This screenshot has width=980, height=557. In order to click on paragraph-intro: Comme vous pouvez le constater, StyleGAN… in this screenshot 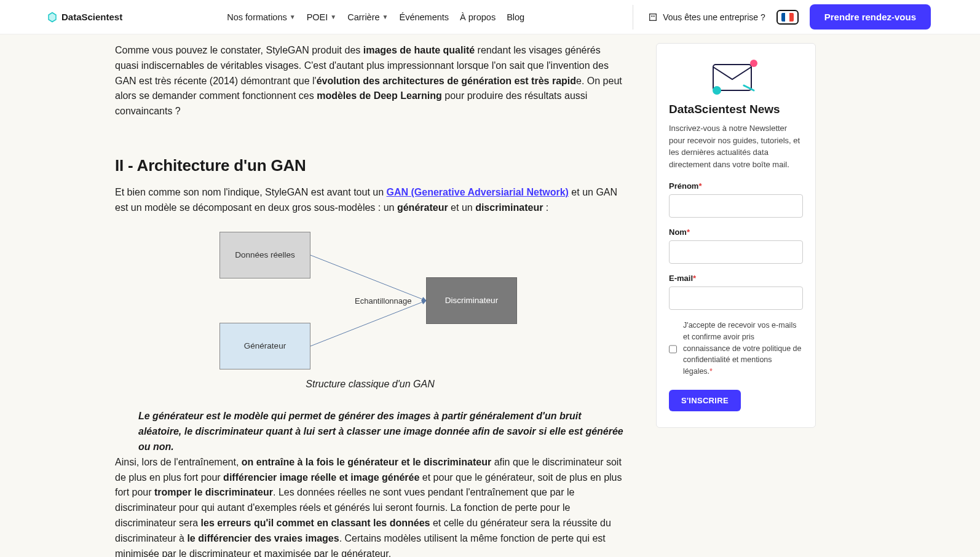, I will do `click(370, 81)`.